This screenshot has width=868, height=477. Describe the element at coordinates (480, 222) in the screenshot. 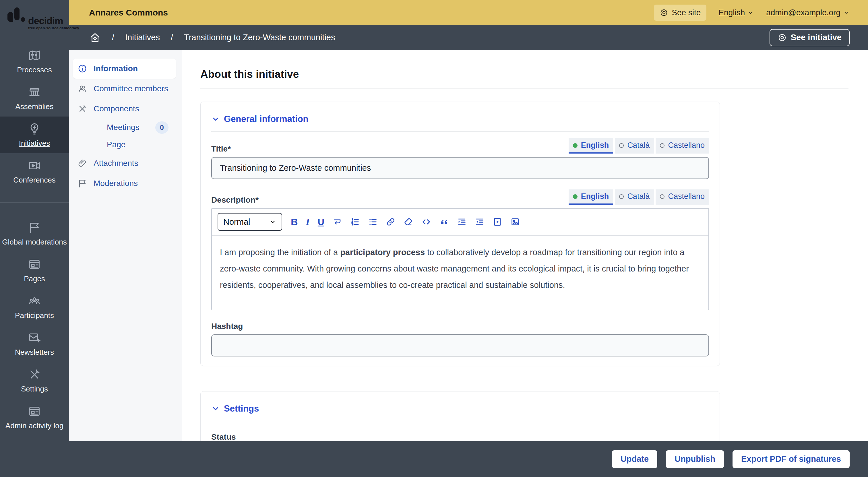

I see `indent-decrease-icon` at that location.